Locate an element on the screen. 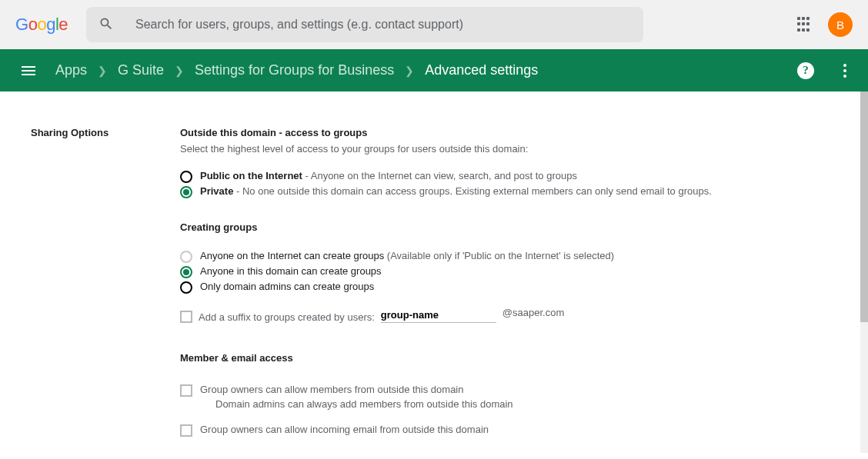 This screenshot has height=459, width=868. radio-private is located at coordinates (186, 192).